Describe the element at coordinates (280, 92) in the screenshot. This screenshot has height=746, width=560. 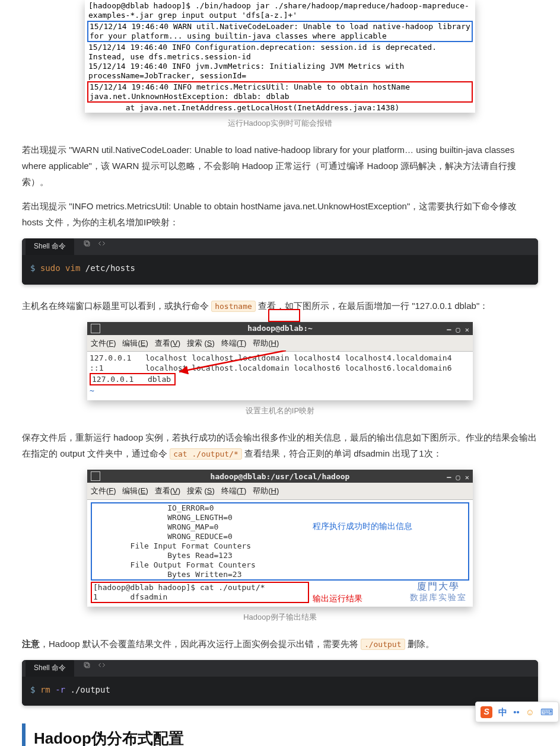
I see `error-box: 15/12/14 19:46:40 INFO metrics.MetricsUt…` at that location.